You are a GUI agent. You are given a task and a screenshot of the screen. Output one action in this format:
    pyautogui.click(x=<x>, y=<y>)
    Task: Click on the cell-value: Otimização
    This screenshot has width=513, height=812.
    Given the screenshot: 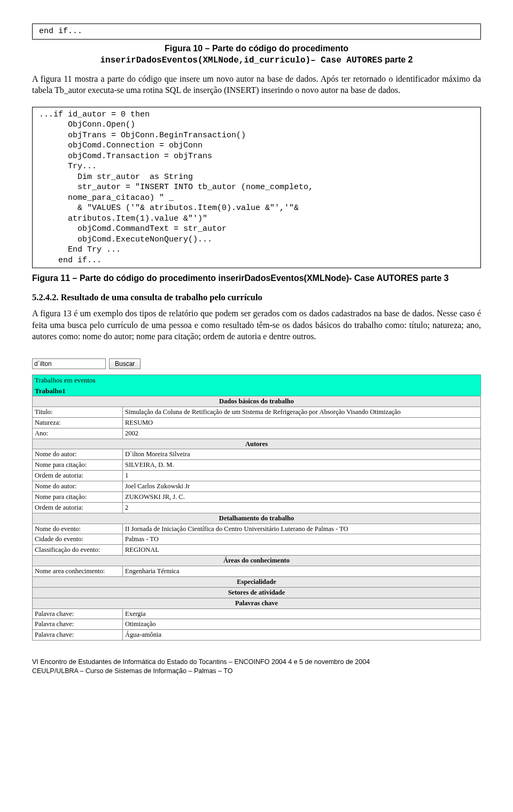 What is the action you would take?
    pyautogui.click(x=302, y=624)
    